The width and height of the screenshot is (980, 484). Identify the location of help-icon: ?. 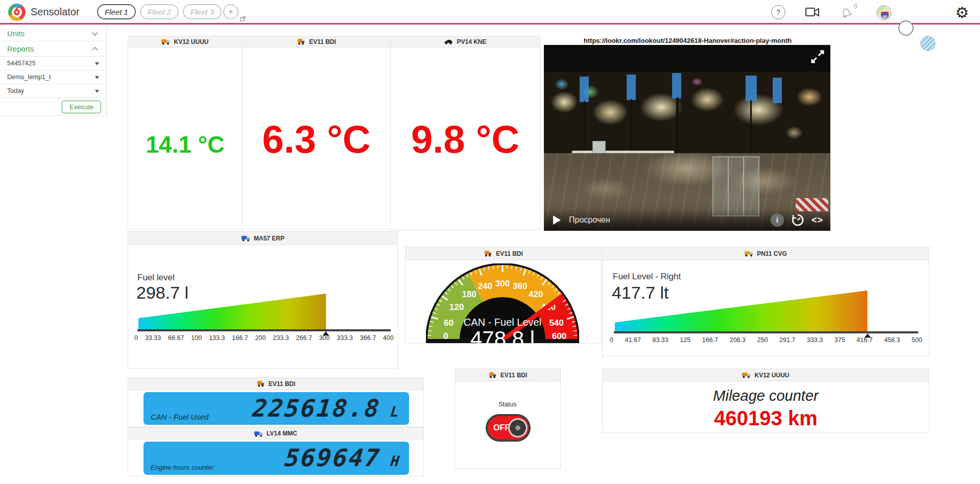
(778, 12).